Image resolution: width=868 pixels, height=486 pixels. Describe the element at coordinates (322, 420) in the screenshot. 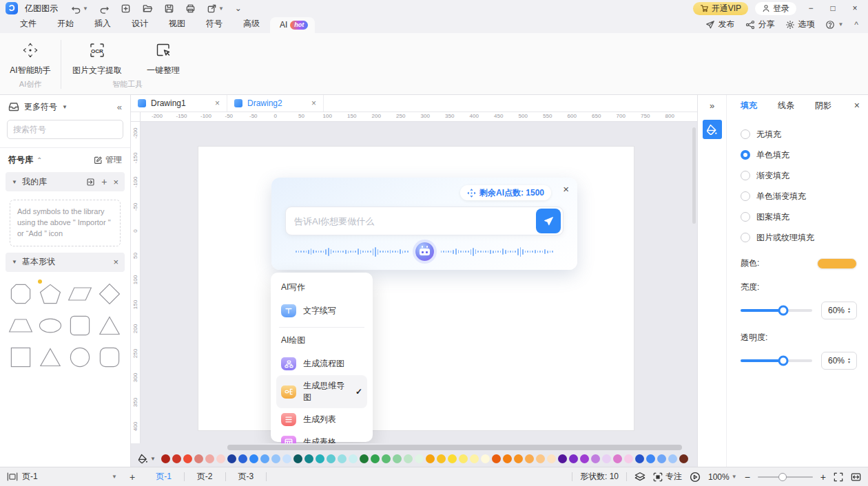

I see `menu-item-list: 生成列表` at that location.